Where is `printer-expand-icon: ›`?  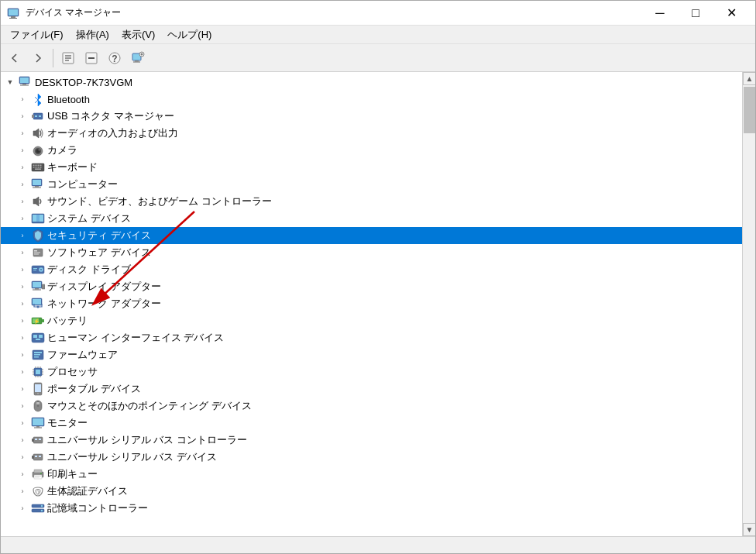
printer-expand-icon: › is located at coordinates (22, 474).